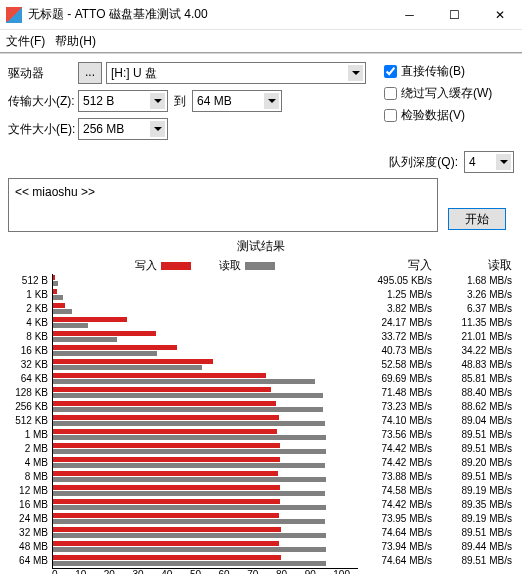 This screenshot has height=574, width=522. I want to click on checkbox-verify: 检验数据(V), so click(449, 115).